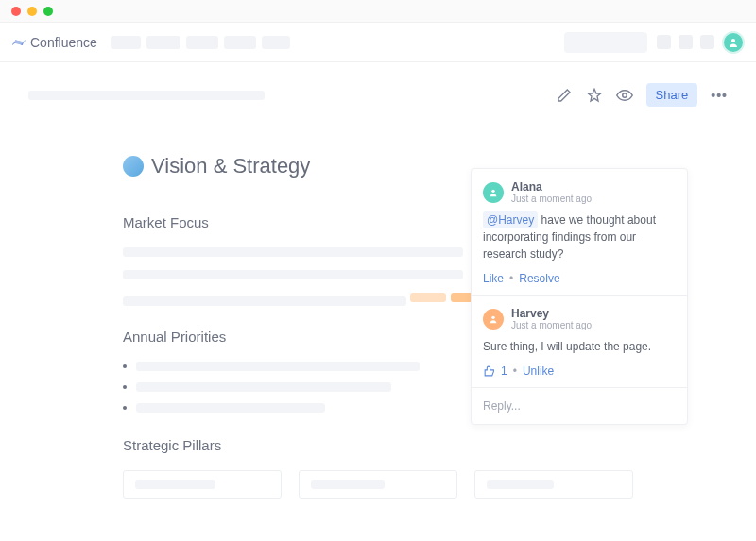 The width and height of the screenshot is (756, 541). Describe the element at coordinates (16, 11) in the screenshot. I see `window-close-dot` at that location.